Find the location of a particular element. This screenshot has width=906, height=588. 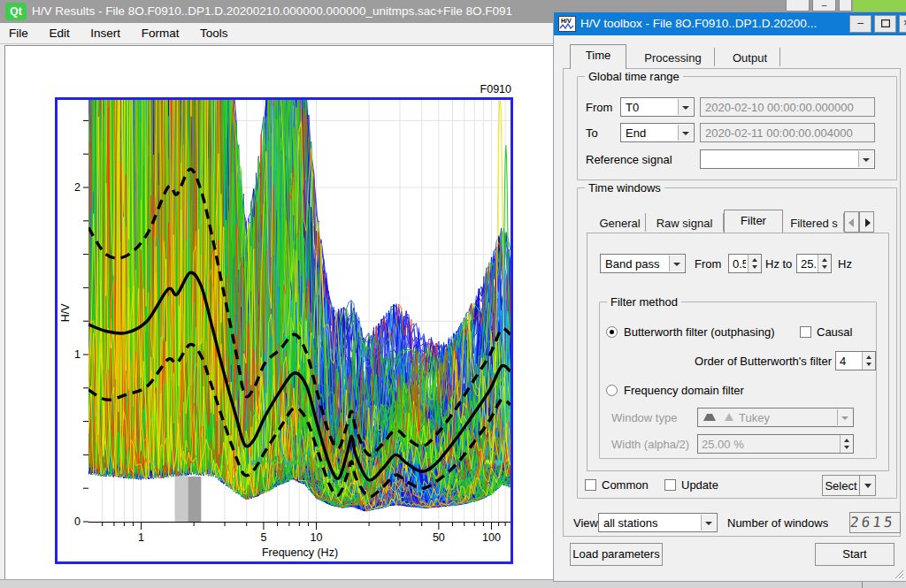

svg-text: 1 is located at coordinates (78, 355).